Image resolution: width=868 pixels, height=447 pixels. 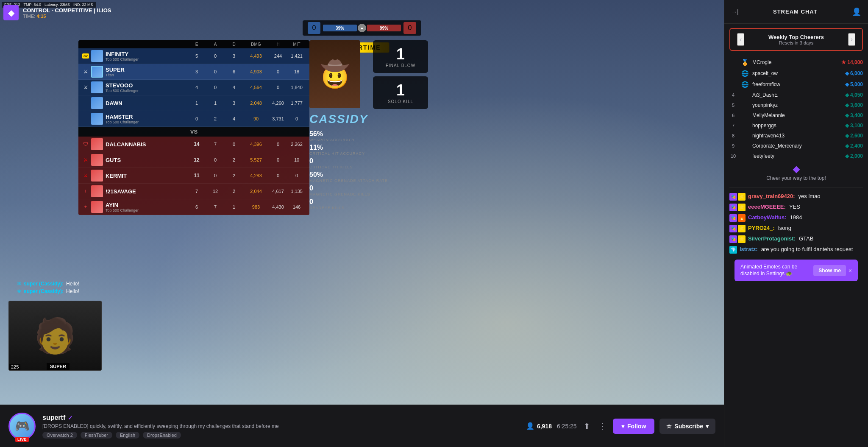 What do you see at coordinates (748, 249) in the screenshot?
I see `chat-username: lstratz:` at bounding box center [748, 249].